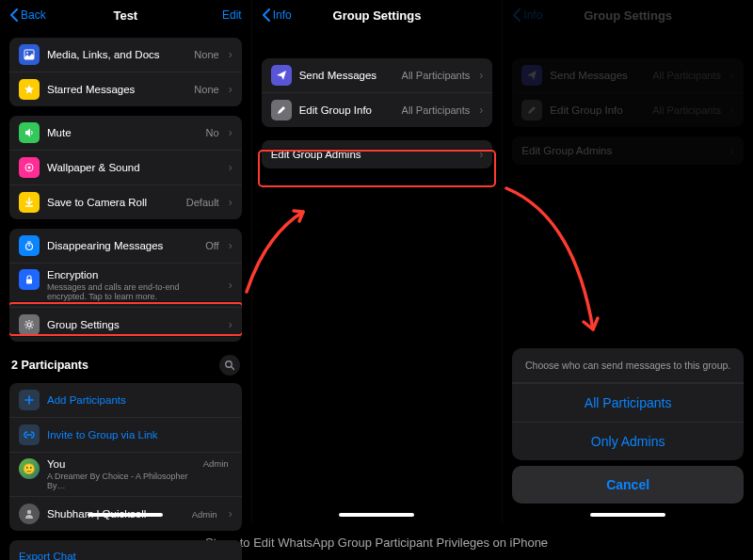  I want to click on row-media: Media, Links, and Docs None ›, so click(126, 55).